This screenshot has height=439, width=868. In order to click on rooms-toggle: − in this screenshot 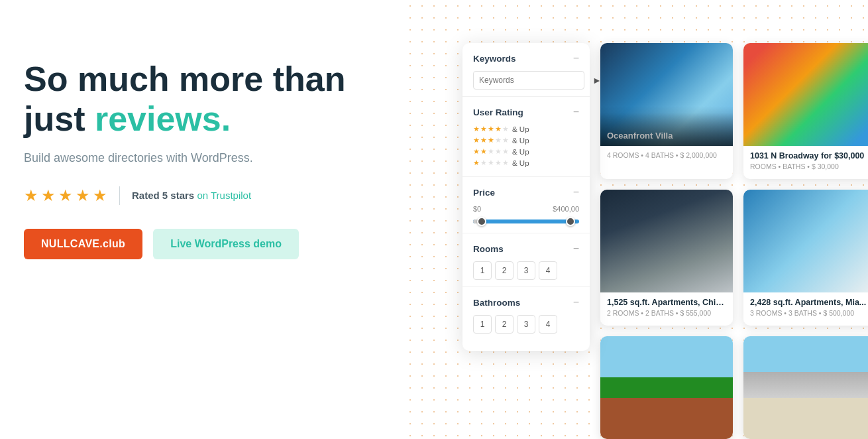, I will do `click(576, 249)`.